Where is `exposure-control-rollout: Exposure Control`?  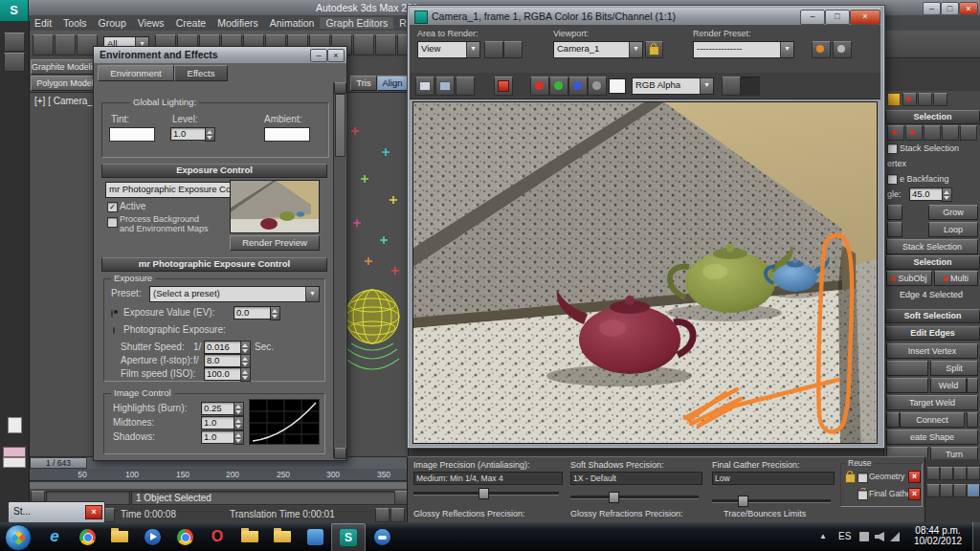 exposure-control-rollout: Exposure Control is located at coordinates (214, 170).